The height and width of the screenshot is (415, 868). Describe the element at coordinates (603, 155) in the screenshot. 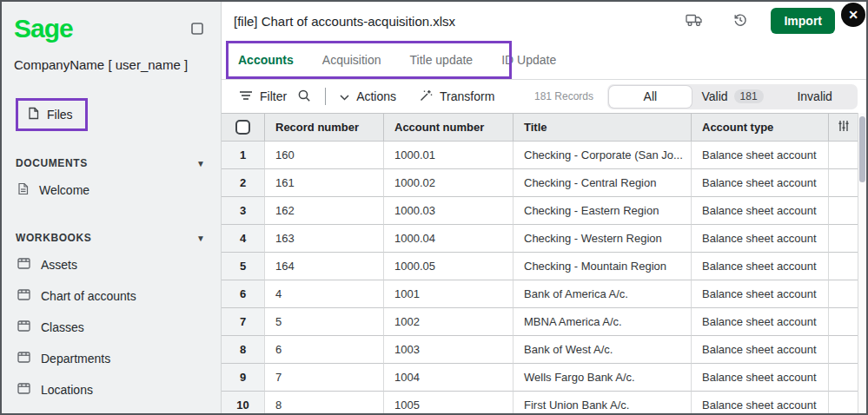

I see `title-cell: Checking - Corporate (San Jo...` at that location.